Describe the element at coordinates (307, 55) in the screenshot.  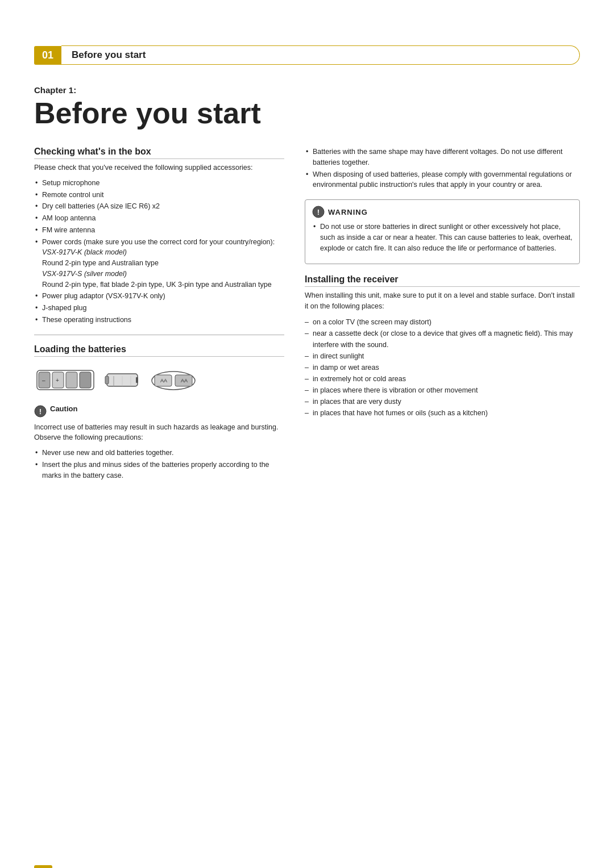
I see `chapter-header-bar: 01 Before you start` at that location.